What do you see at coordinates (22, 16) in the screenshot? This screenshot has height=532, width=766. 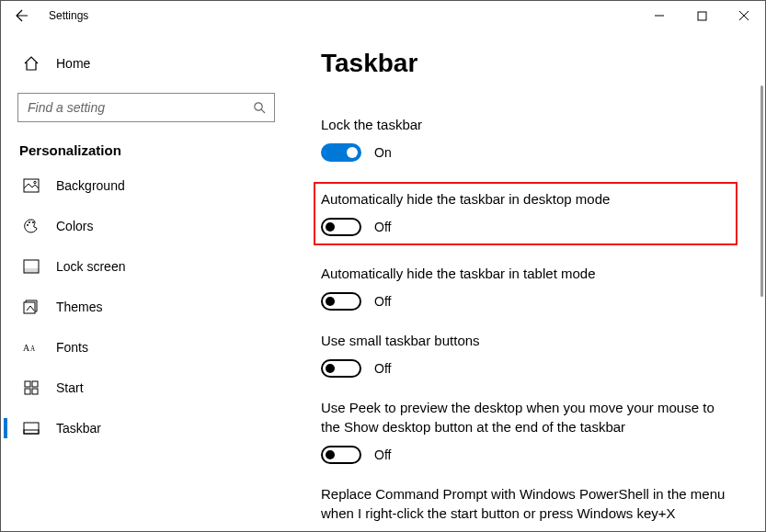 I see `back-button` at bounding box center [22, 16].